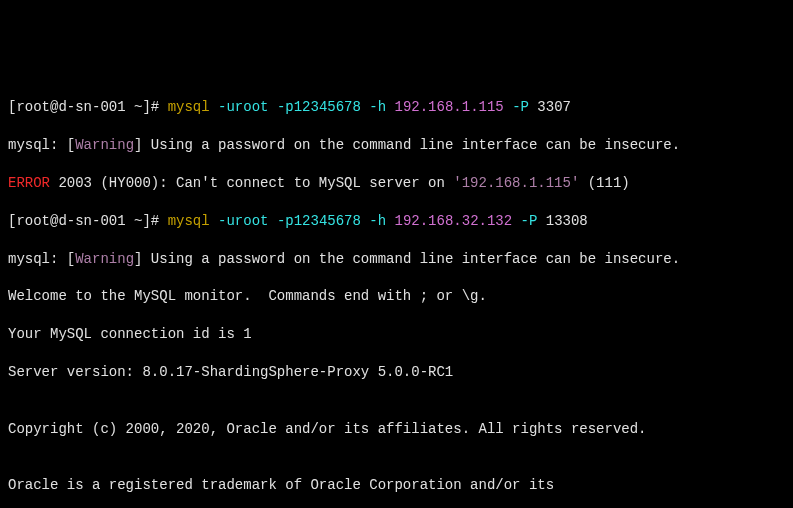  I want to click on mysql-copyright: Copyright (c) 2000, 2020, Oracle and/or …, so click(396, 430).